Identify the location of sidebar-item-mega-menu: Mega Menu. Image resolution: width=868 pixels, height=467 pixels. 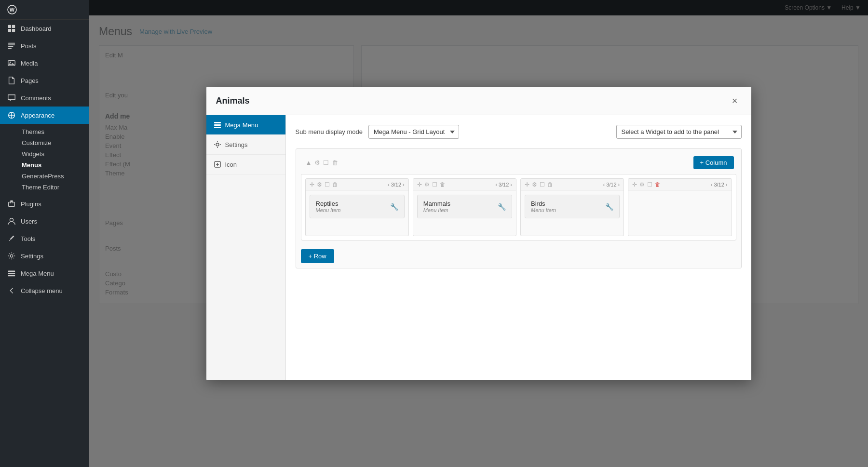
(44, 273).